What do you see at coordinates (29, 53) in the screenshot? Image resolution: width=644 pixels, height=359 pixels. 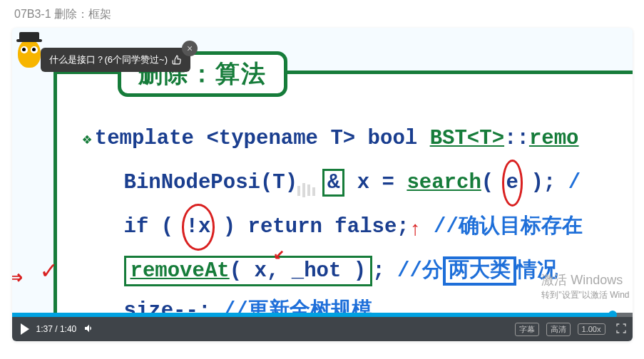 I see `owl-mascot` at bounding box center [29, 53].